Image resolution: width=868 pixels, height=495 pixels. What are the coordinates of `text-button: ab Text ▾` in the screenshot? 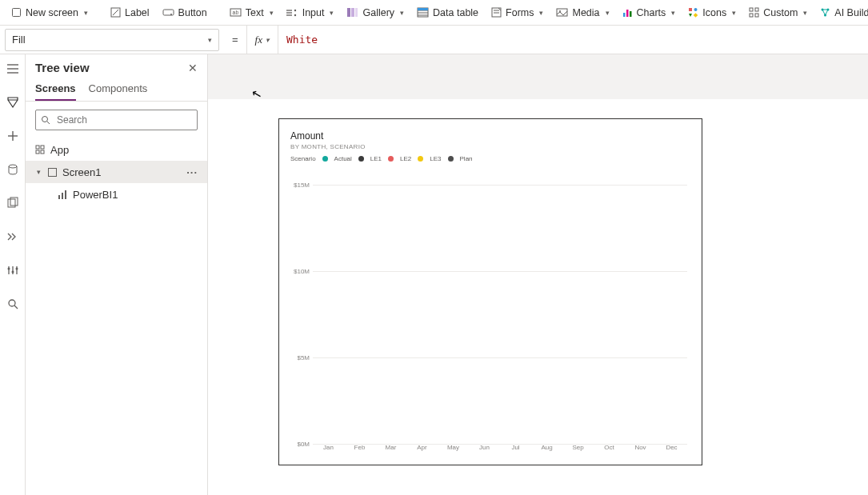 It's located at (251, 13).